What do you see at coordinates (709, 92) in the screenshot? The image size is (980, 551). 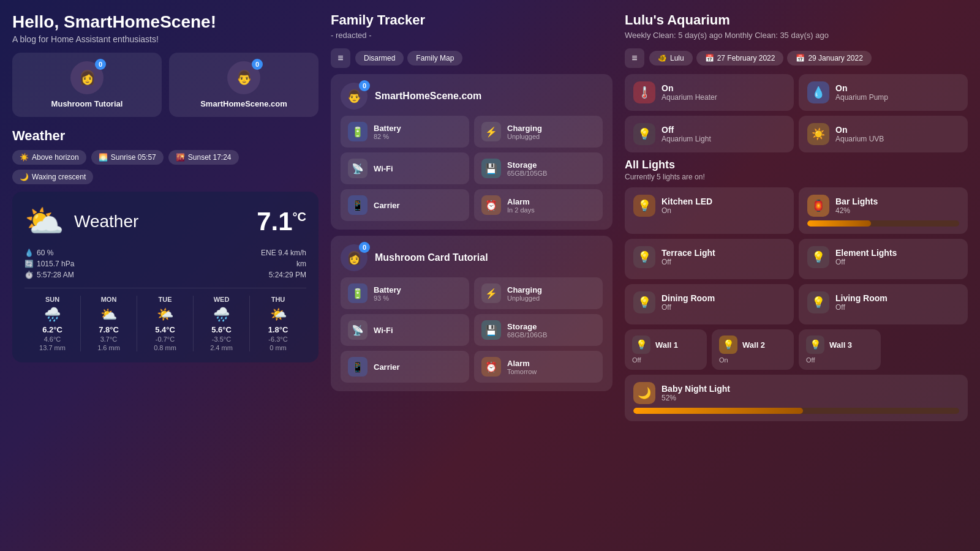 I see `aqua-device: 🌡️ On Aquarium Heater` at bounding box center [709, 92].